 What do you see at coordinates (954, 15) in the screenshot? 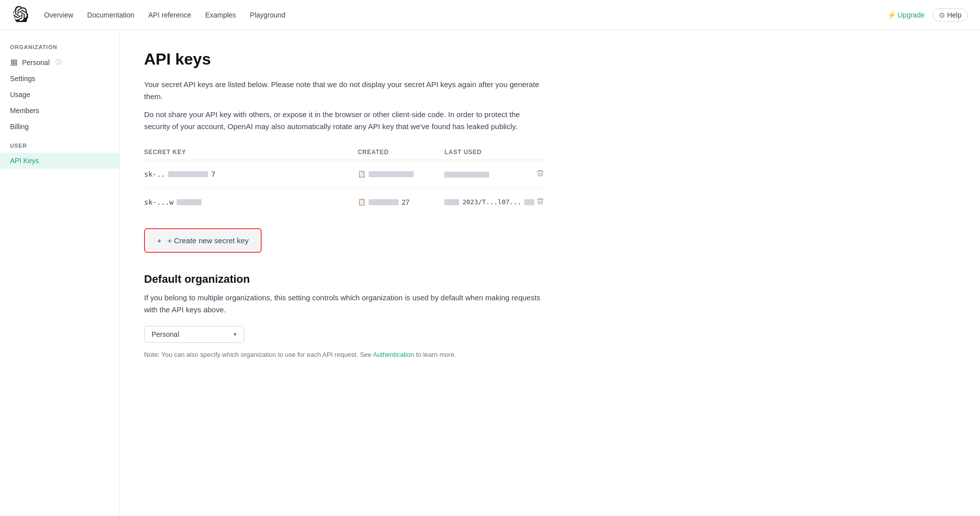
I see `help-label: Help` at bounding box center [954, 15].